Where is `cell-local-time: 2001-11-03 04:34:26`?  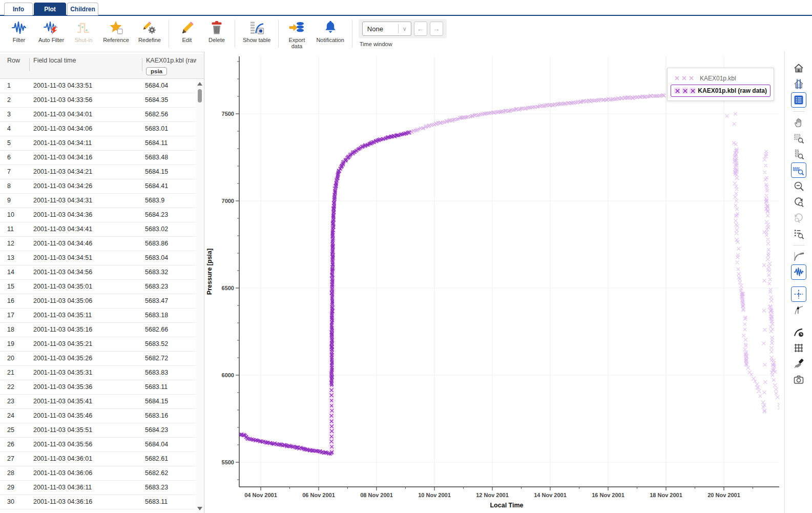
cell-local-time: 2001-11-03 04:34:26 is located at coordinates (82, 187).